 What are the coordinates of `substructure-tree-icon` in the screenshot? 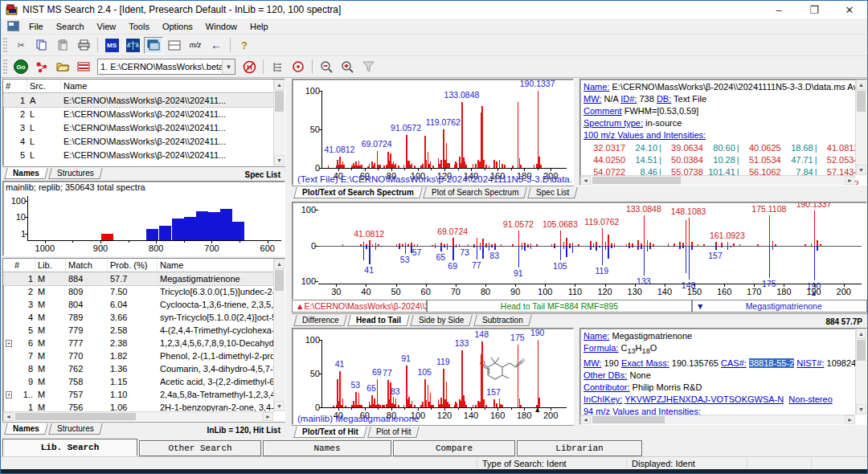 It's located at (277, 67).